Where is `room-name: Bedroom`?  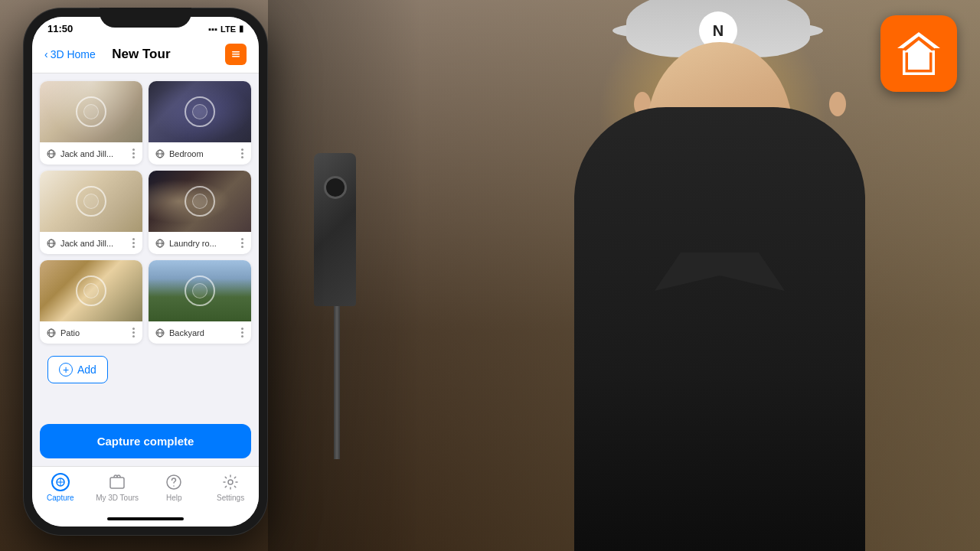 room-name: Bedroom is located at coordinates (187, 154).